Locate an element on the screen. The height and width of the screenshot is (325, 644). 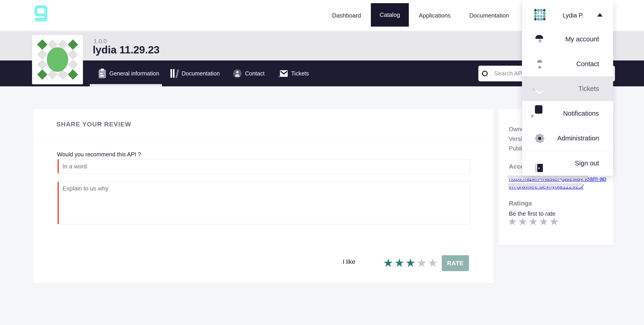
access-heading: Acce is located at coordinates (516, 166).